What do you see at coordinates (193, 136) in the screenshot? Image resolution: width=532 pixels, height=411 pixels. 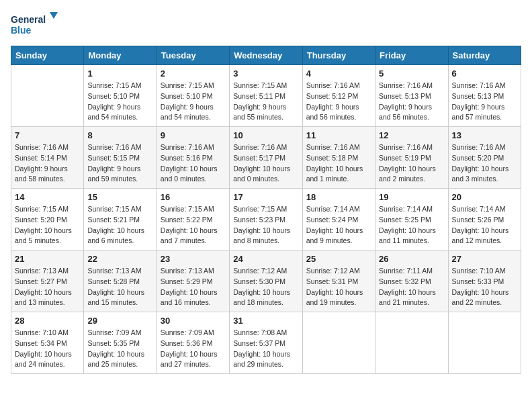 I see `day-number: 9` at bounding box center [193, 136].